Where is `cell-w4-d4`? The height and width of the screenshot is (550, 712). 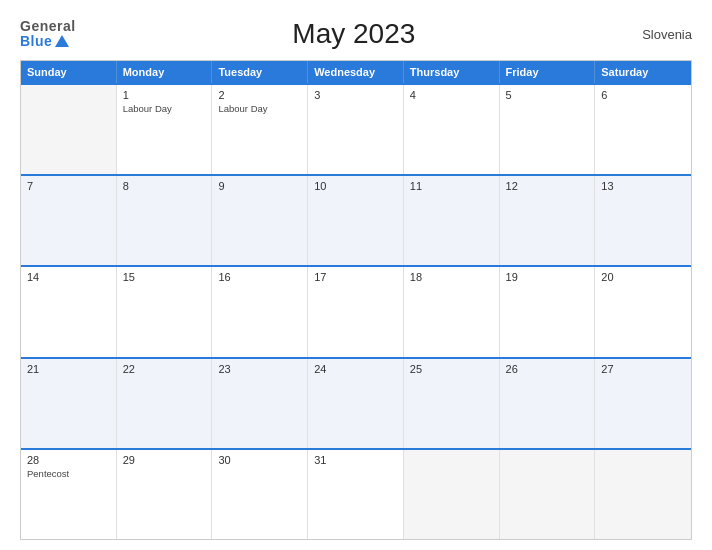
cell-w4-d4 is located at coordinates (452, 494).